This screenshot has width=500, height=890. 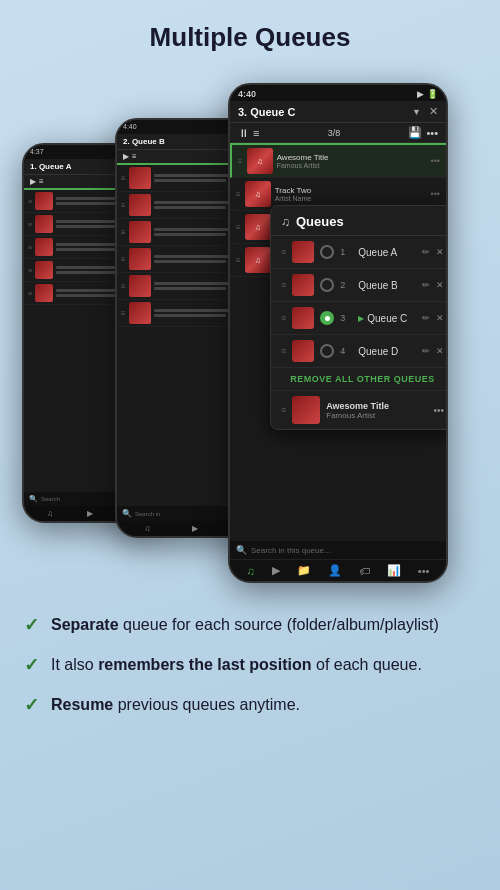 I want to click on sort-icon: ≡, so click(x=256, y=133).